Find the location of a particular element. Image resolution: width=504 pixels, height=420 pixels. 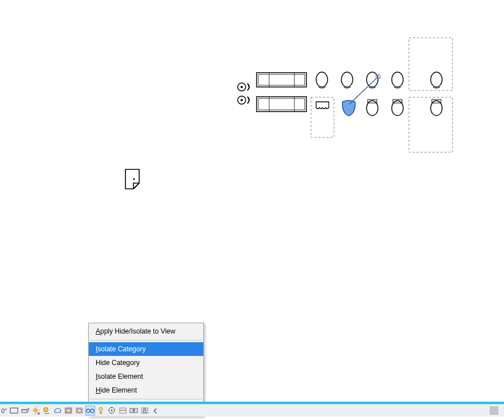

crop-region-visible-icon is located at coordinates (79, 411).